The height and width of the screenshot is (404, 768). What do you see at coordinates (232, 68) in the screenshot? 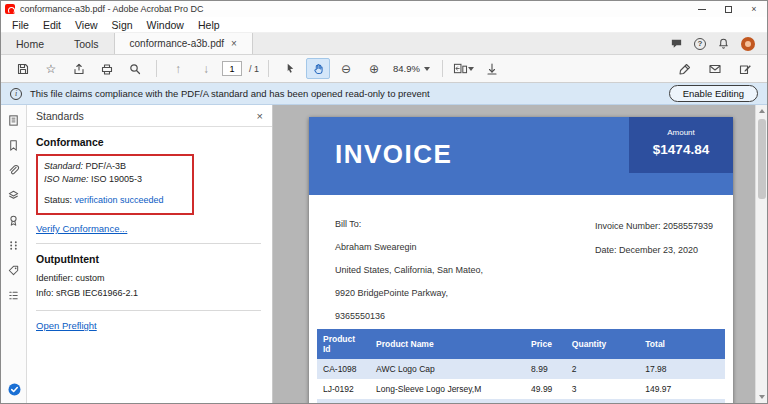
I see `page-number-input` at bounding box center [232, 68].